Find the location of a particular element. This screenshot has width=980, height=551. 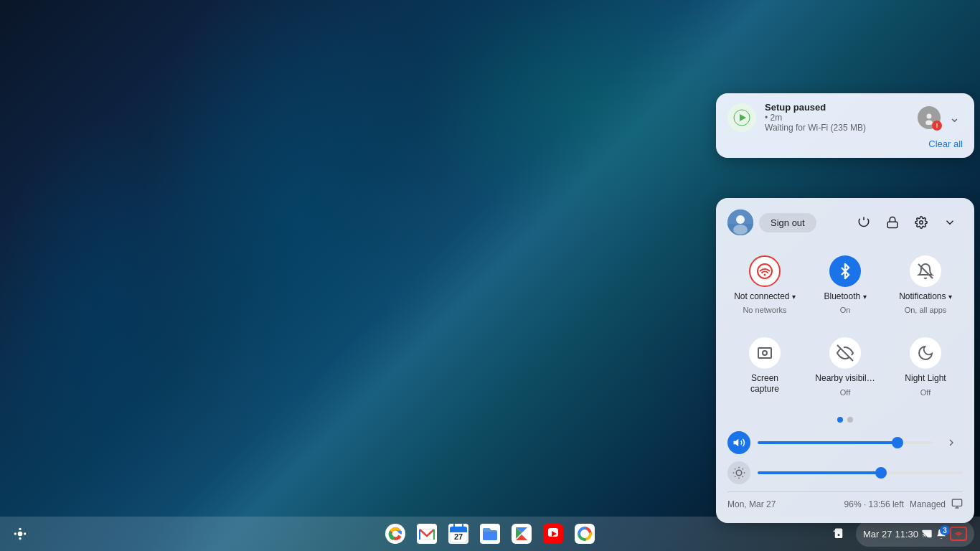

taskbar-app-youtube is located at coordinates (553, 534).